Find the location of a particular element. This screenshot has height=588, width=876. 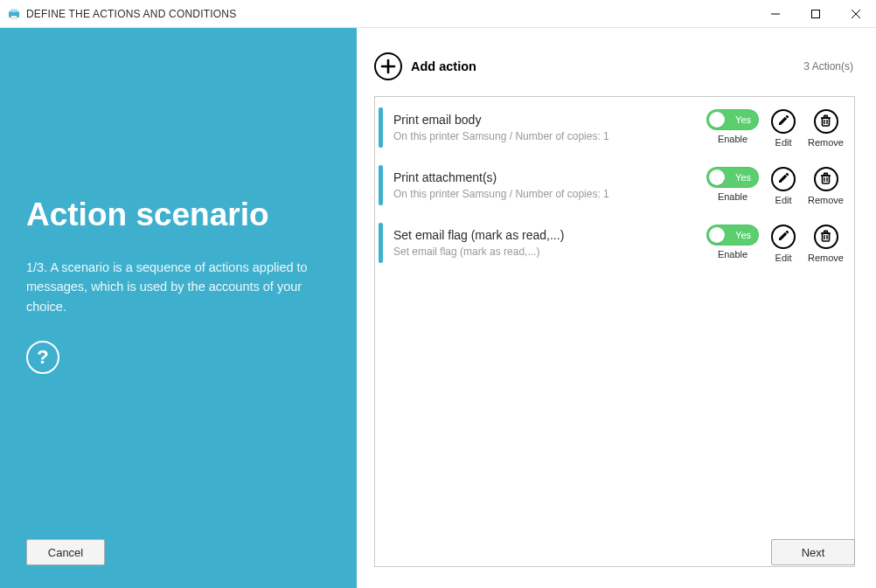

action-count-label: 3 Action(s) is located at coordinates (829, 66).